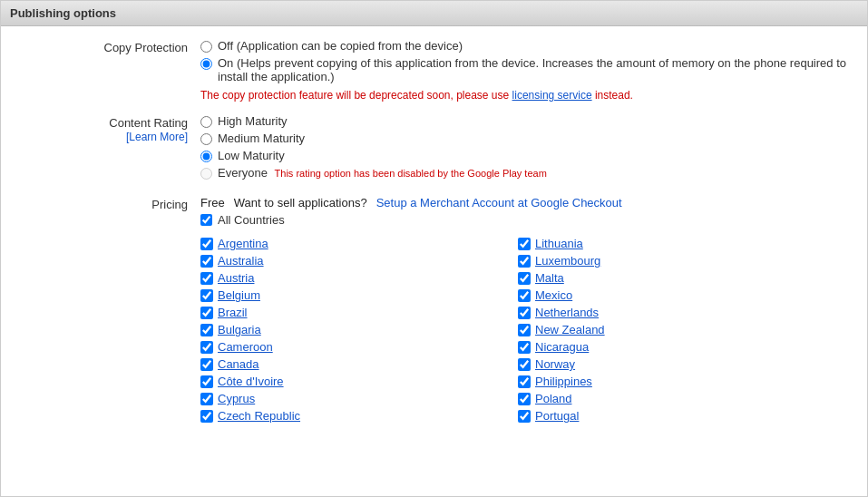  I want to click on cp-on-option: On (Helps prevent copying of this applic…, so click(524, 70).